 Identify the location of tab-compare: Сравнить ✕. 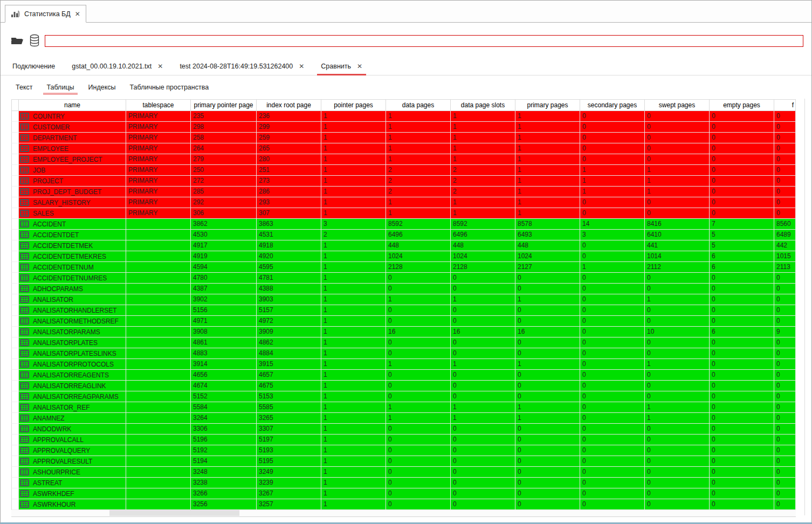
(342, 66).